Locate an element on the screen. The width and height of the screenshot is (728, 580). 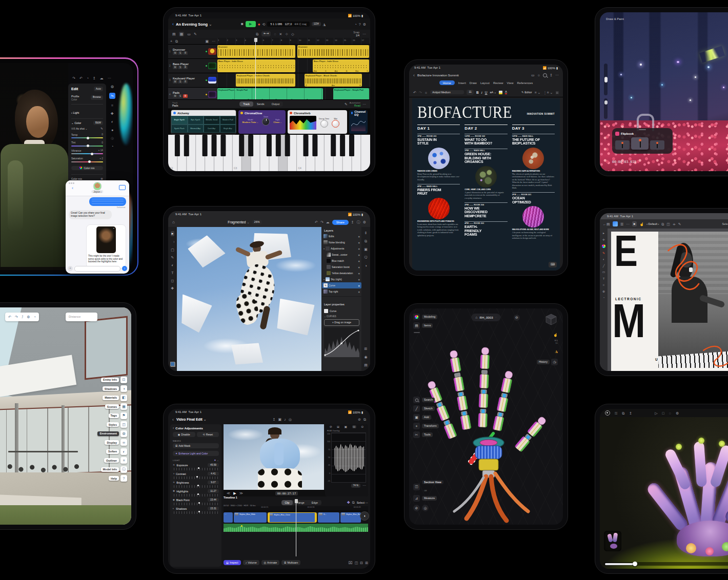
dismiss-keyboard-button: ⌨ is located at coordinates (553, 264).